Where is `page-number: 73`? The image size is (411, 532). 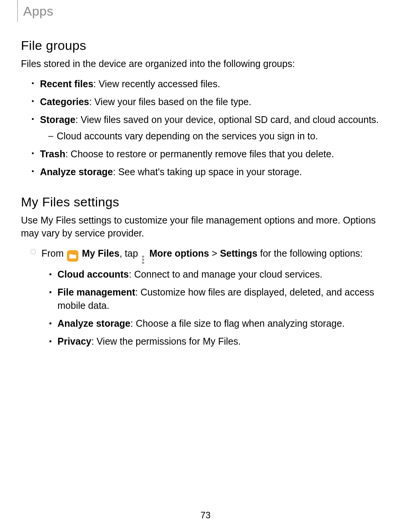
page-number: 73 is located at coordinates (206, 515).